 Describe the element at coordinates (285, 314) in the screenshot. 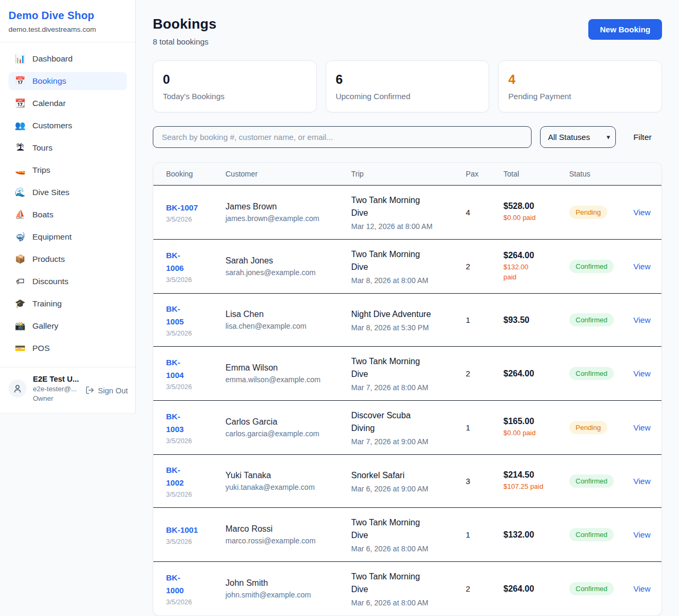

I see `customer-name: Lisa Chen` at that location.